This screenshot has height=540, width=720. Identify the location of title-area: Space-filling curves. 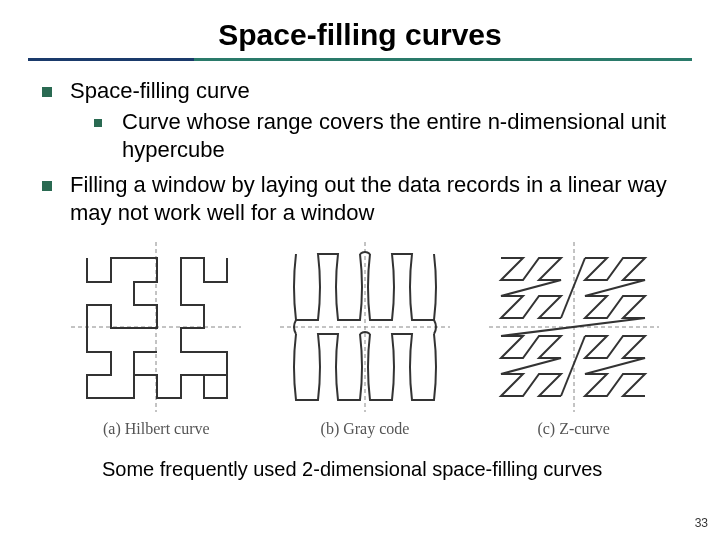
(360, 36).